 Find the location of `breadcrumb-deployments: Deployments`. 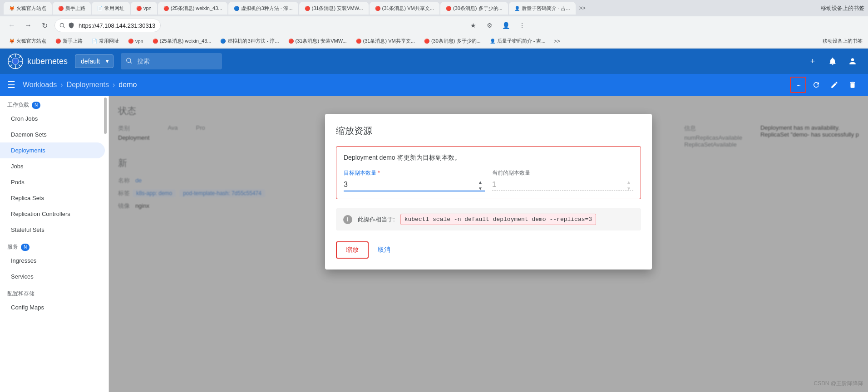

breadcrumb-deployments: Deployments is located at coordinates (88, 85).